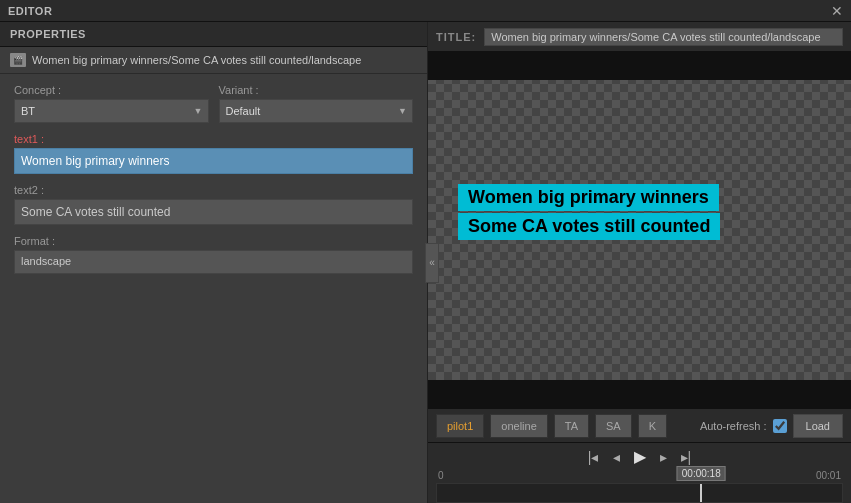  Describe the element at coordinates (441, 476) in the screenshot. I see `timeline-start: 0` at that location.